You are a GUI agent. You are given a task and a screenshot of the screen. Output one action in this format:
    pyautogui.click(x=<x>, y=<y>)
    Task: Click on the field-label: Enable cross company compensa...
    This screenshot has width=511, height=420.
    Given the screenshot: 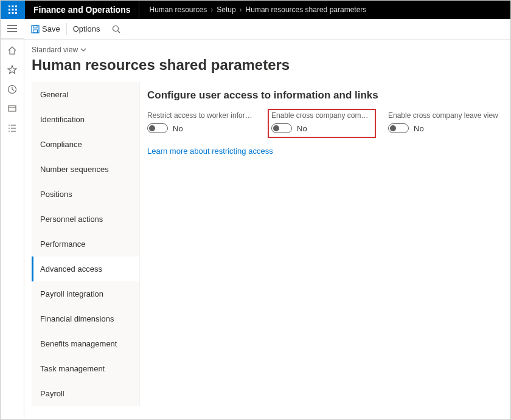 What is the action you would take?
    pyautogui.click(x=321, y=115)
    